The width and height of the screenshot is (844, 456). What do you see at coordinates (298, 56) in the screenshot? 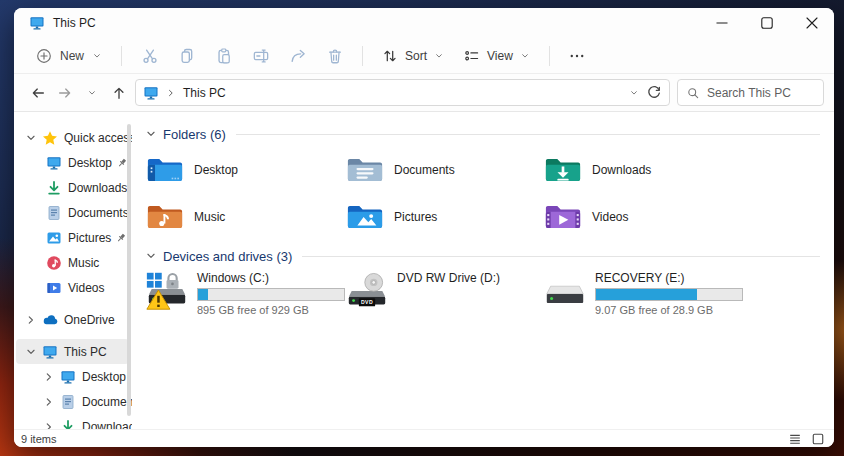
I see `share-button` at bounding box center [298, 56].